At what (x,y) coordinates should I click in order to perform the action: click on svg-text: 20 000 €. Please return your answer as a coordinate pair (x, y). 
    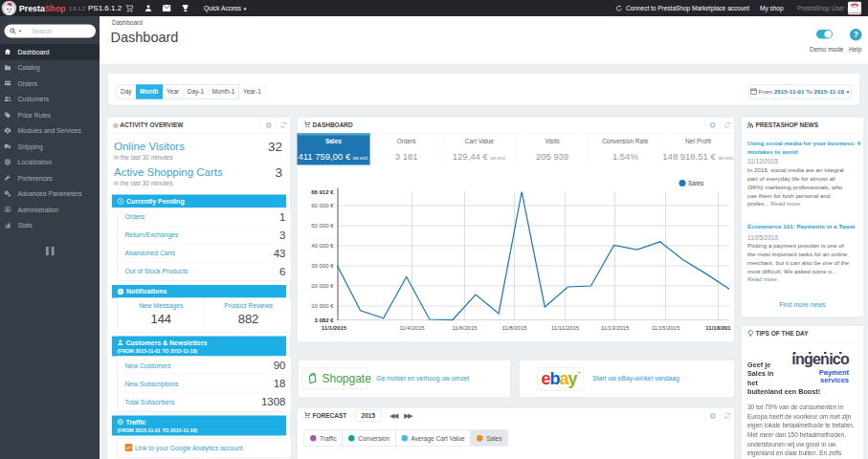
    Looking at the image, I should click on (323, 286).